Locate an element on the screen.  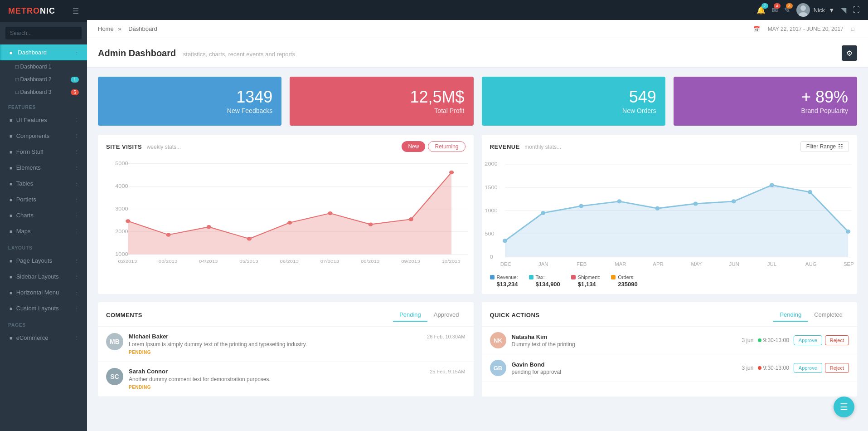
sidebar-item-charts: ■Charts ⋮ is located at coordinates (44, 215).